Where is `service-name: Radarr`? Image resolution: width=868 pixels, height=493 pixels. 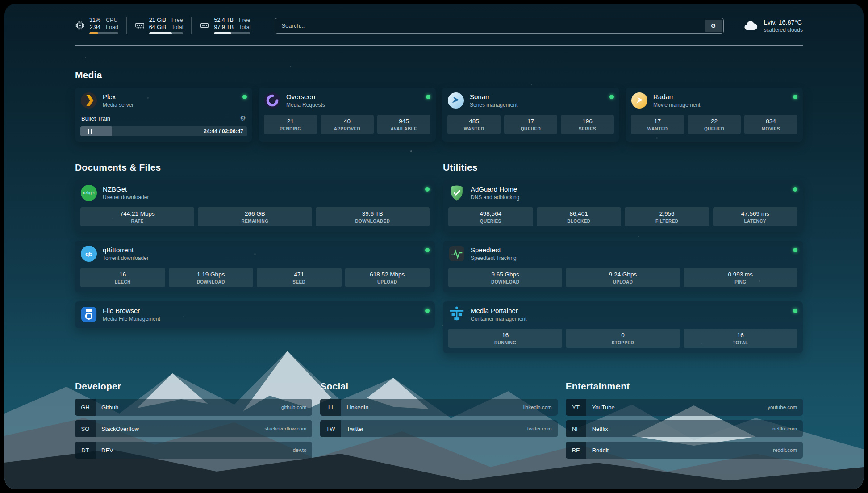
service-name: Radarr is located at coordinates (677, 96).